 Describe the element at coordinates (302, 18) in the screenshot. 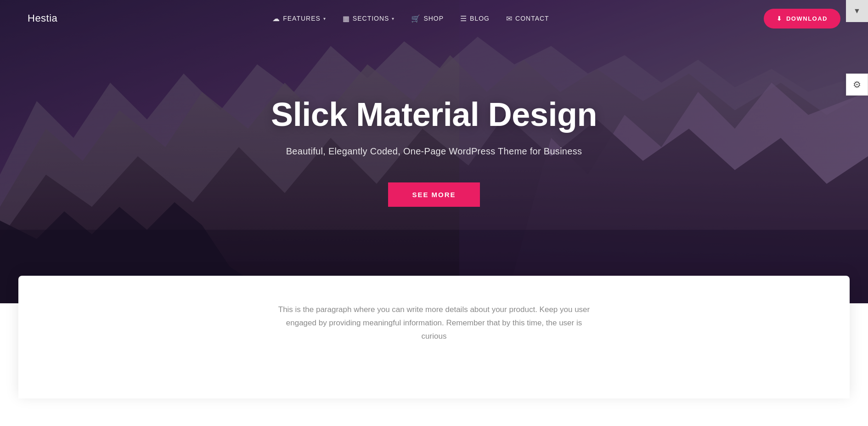

I see `nav-label-features: FEATURES` at that location.